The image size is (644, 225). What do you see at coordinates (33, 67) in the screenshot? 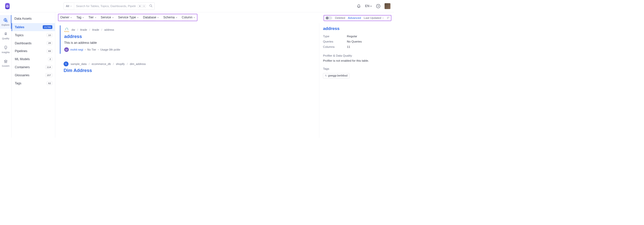
I see `sidebar-item-containers: Containers 114` at bounding box center [33, 67].